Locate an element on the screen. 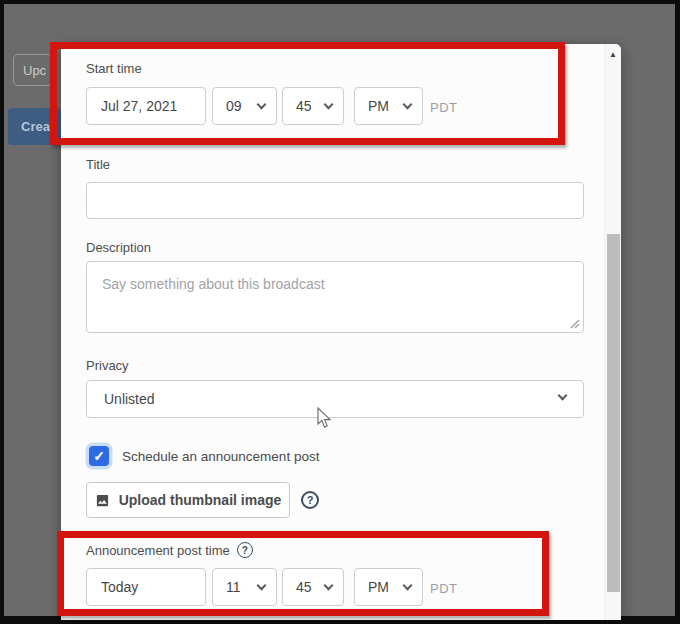 Image resolution: width=680 pixels, height=624 pixels. image-icon is located at coordinates (102, 500).